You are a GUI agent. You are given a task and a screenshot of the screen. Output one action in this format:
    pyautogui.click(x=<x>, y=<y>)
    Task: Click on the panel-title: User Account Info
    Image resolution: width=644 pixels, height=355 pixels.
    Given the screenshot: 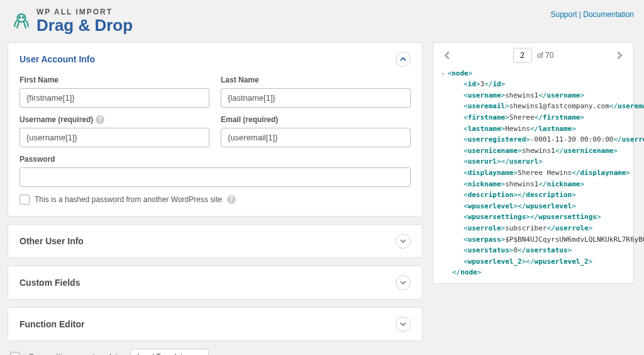 What is the action you would take?
    pyautogui.click(x=57, y=59)
    